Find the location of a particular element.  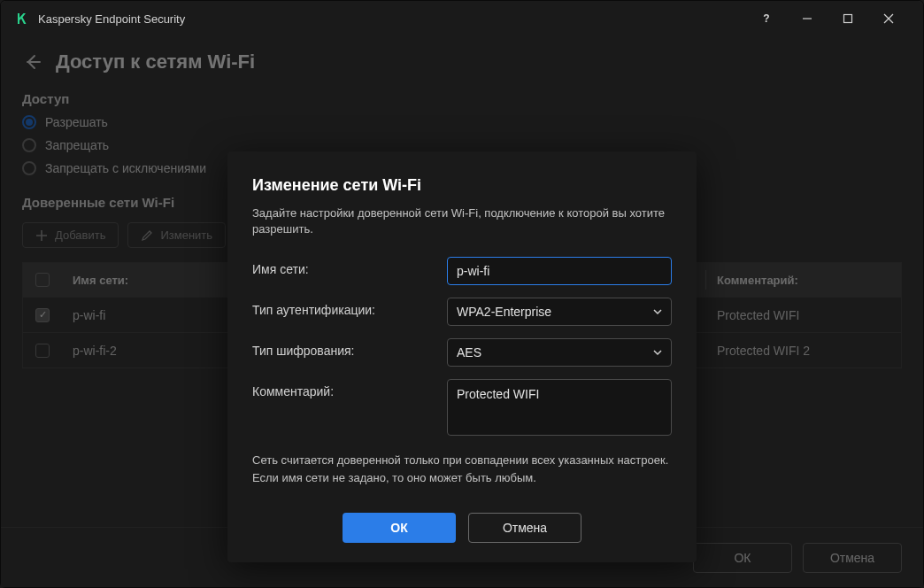

auth-select: WPA2-Enterprise is located at coordinates (559, 312).